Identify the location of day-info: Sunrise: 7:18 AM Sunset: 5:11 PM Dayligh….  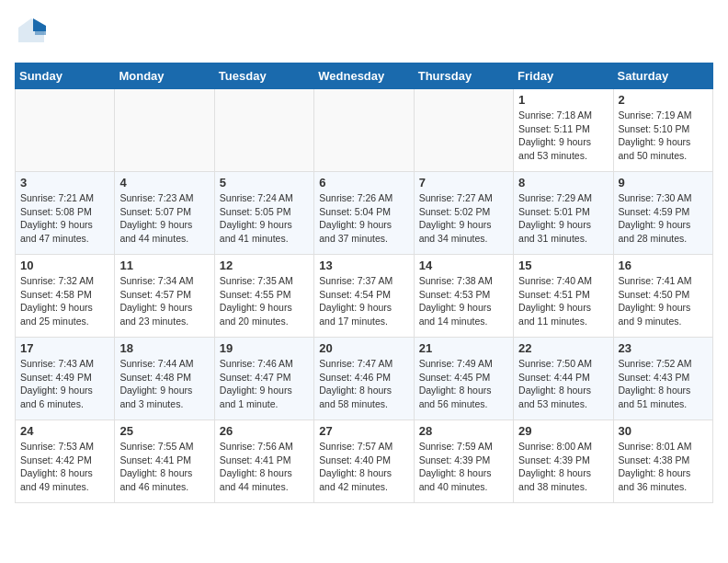
(563, 136).